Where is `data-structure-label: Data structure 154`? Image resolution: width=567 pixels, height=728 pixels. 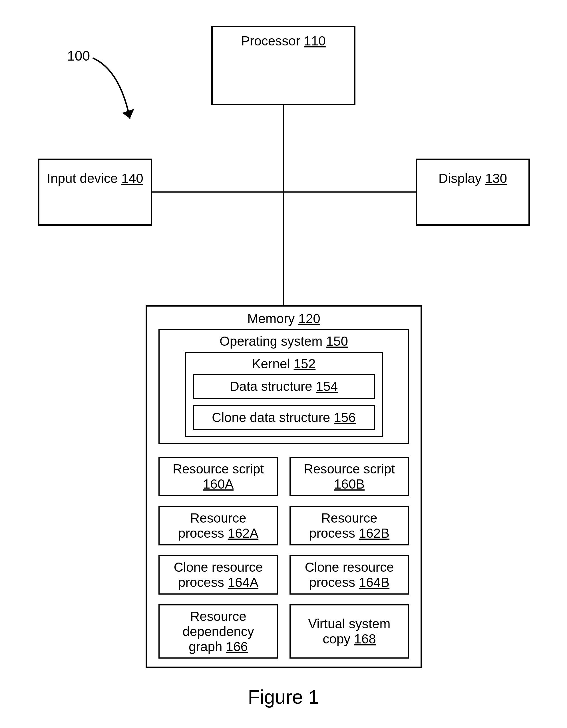 data-structure-label: Data structure 154 is located at coordinates (284, 387).